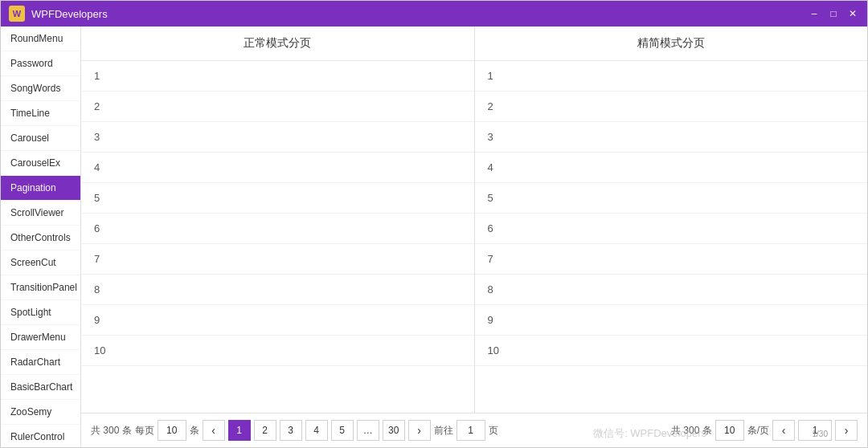  I want to click on app-icon: W, so click(17, 14).